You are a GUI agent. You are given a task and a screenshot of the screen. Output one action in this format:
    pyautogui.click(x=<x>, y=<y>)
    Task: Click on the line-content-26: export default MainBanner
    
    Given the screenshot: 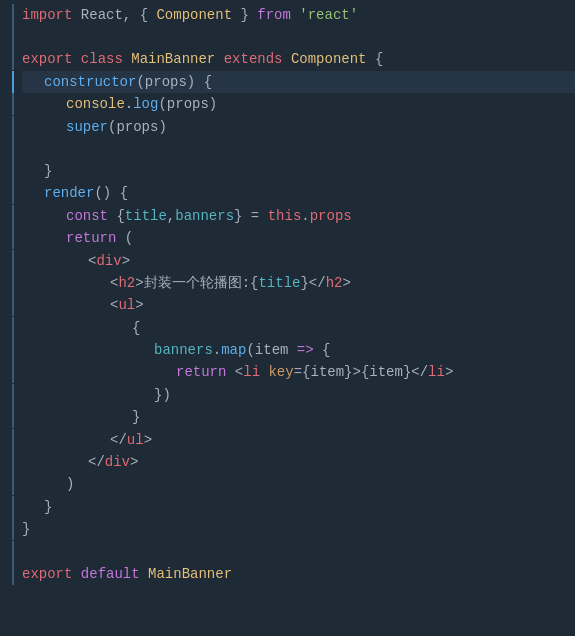 What is the action you would take?
    pyautogui.click(x=298, y=574)
    